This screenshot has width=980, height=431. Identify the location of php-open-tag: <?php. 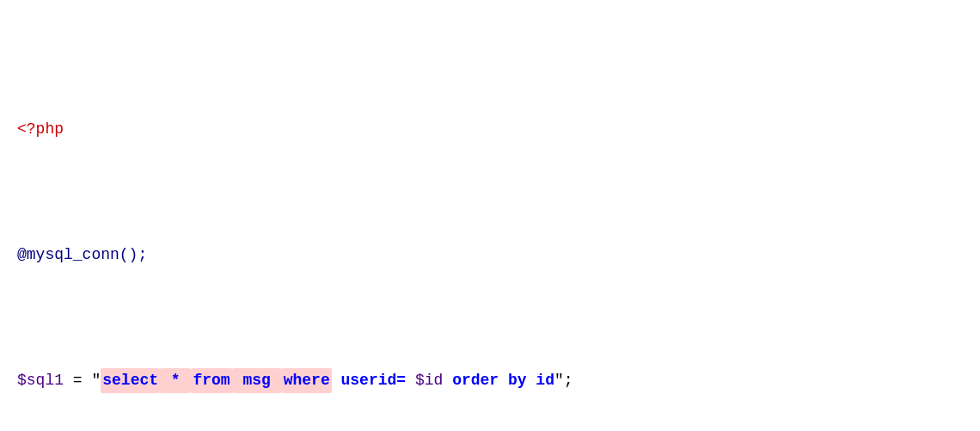
(40, 129).